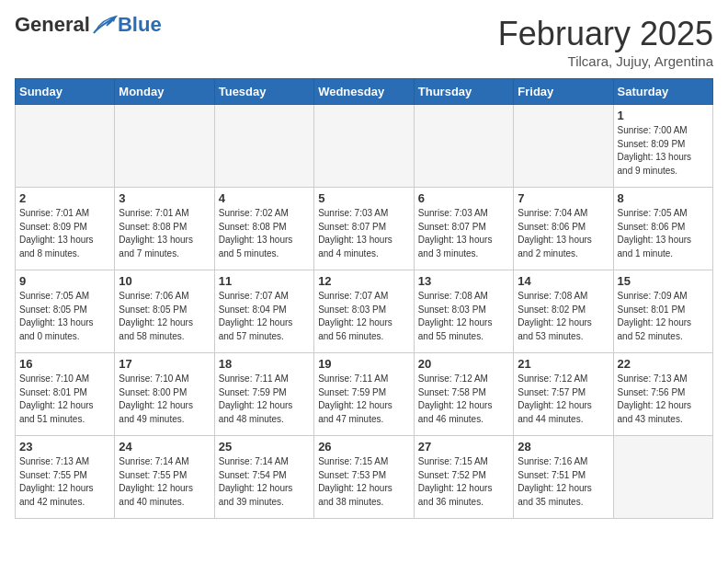 This screenshot has height=563, width=728. I want to click on day-number: 6, so click(463, 199).